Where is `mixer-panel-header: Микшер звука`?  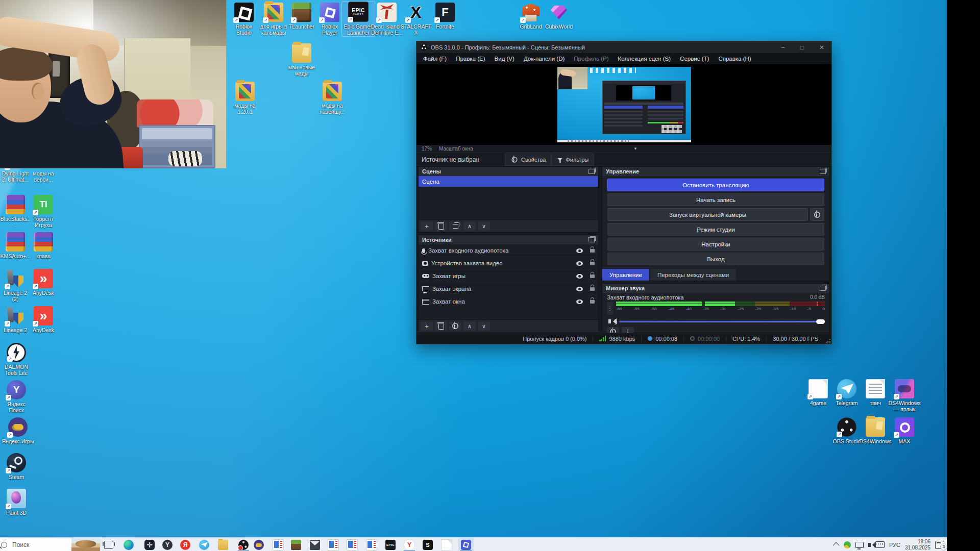 mixer-panel-header: Микшер звука is located at coordinates (716, 288).